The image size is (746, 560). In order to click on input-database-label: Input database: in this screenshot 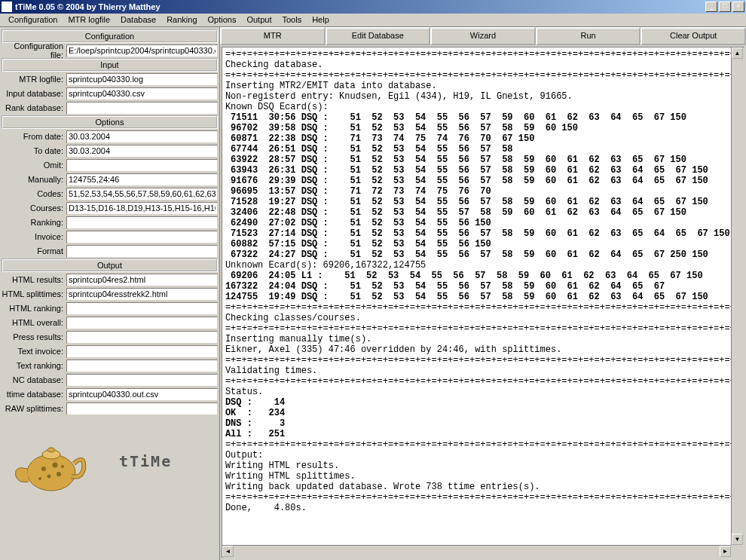, I will do `click(34, 93)`.